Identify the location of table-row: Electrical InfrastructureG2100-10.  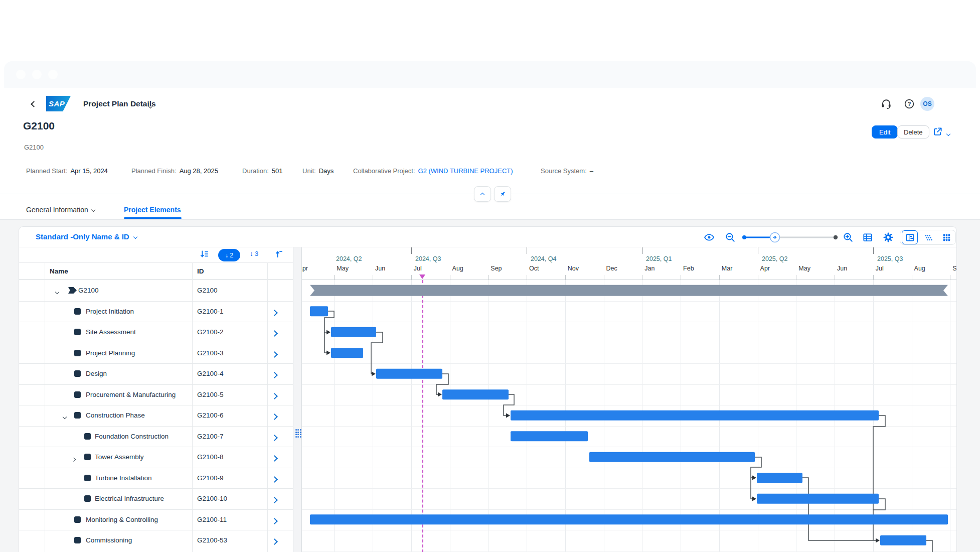
(156, 499).